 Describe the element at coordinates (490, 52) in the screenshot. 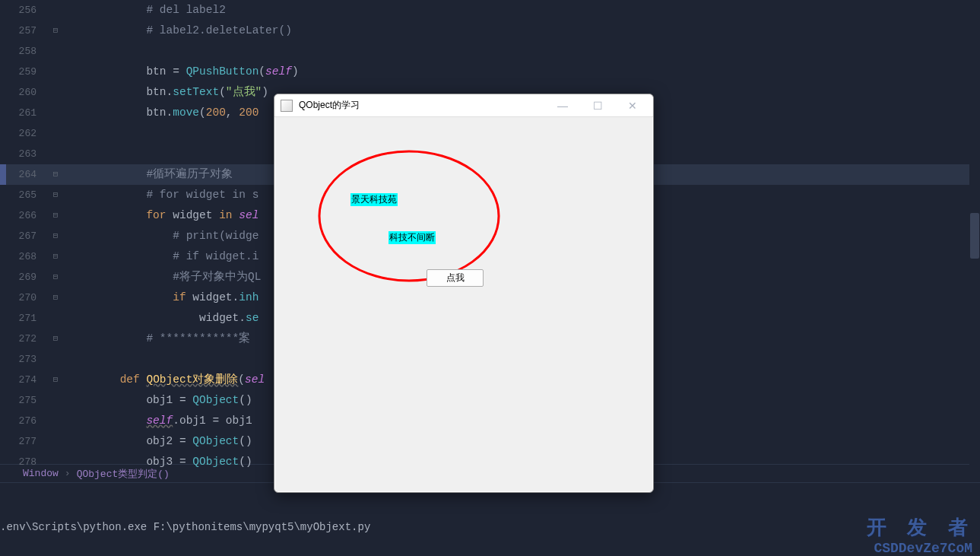

I see `code-line: 258` at that location.